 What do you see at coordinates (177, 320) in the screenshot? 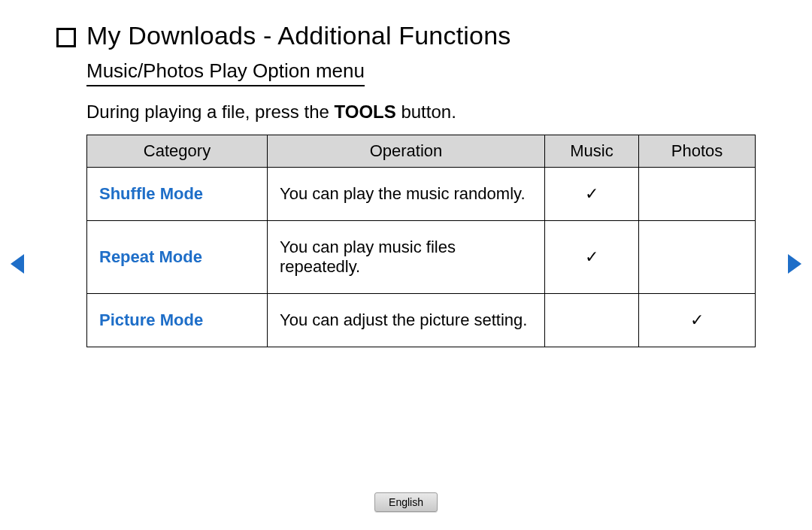
I see `category-cell: Picture Mode` at bounding box center [177, 320].